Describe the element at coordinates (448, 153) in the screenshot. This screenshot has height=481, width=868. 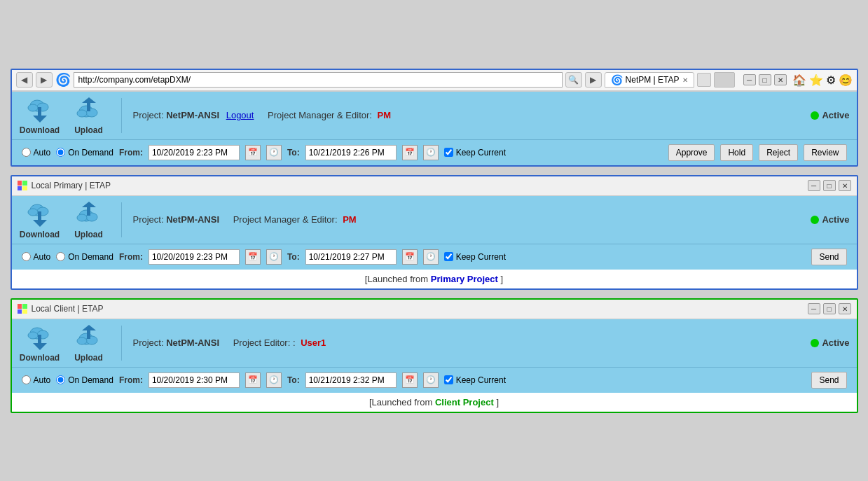
I see `keep-current-checkbox` at that location.